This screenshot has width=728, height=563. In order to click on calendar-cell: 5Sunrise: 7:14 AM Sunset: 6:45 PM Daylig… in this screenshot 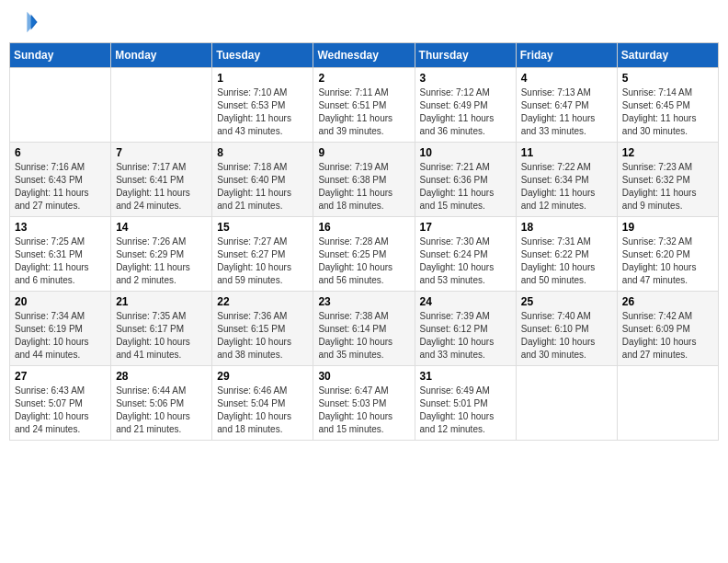, I will do `click(667, 105)`.